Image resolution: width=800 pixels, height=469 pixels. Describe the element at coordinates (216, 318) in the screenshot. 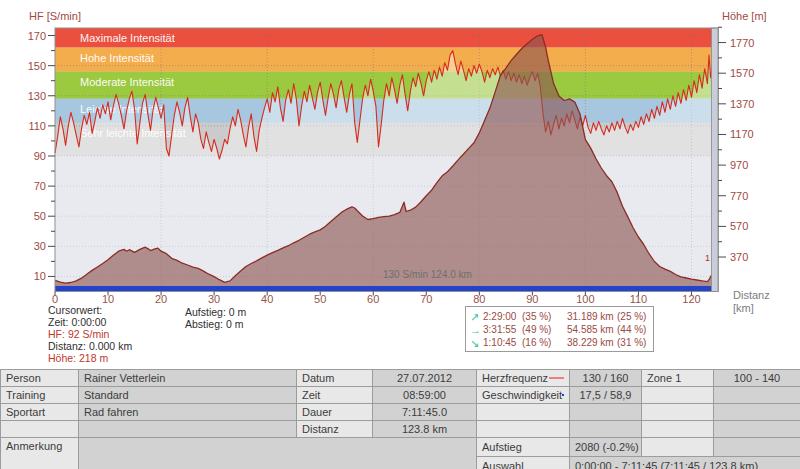

I see `ascent-descent-summary: Aufstieg:0 m Abstieg:0 m` at that location.